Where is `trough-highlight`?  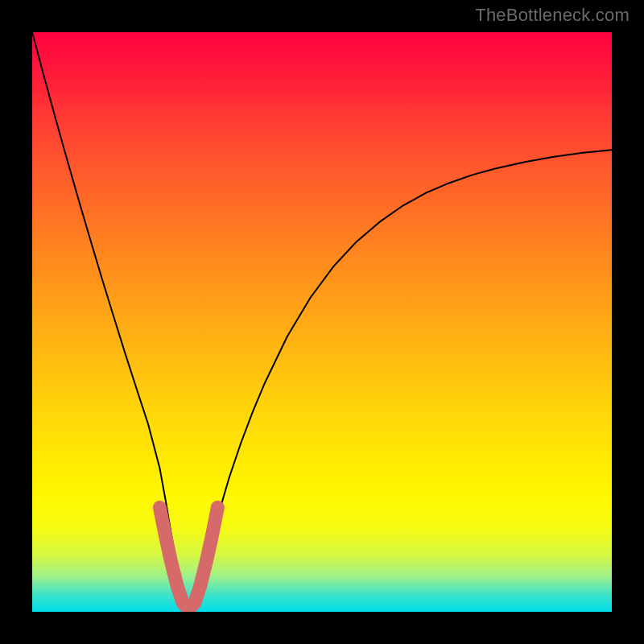
trough-highlight is located at coordinates (188, 558).